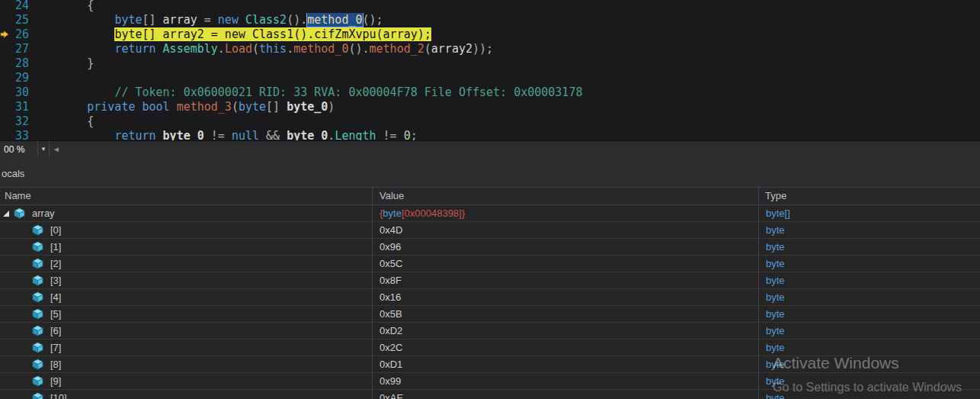  Describe the element at coordinates (390, 281) in the screenshot. I see `value-token: 0x8F` at that location.